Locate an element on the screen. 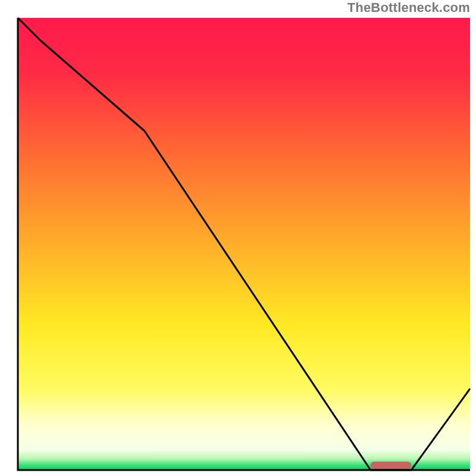  optimal-band-marker is located at coordinates (391, 465).